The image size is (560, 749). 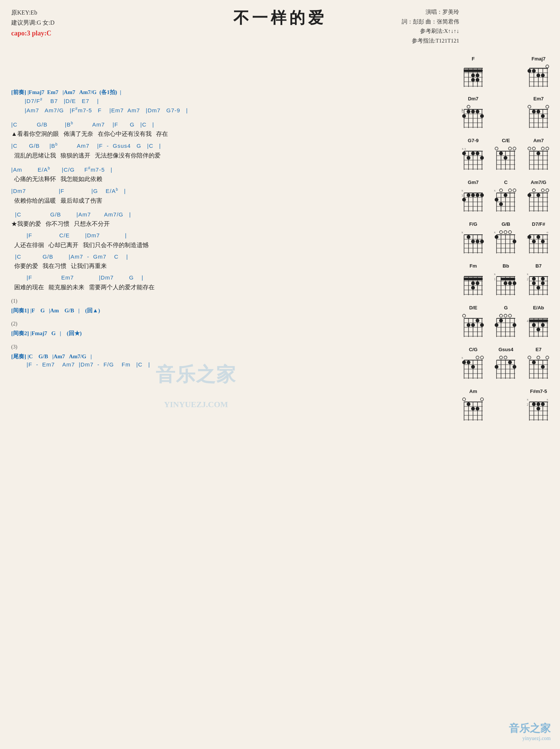 What do you see at coordinates (539, 285) in the screenshot?
I see `chord-B7-grid: x 2` at bounding box center [539, 285].